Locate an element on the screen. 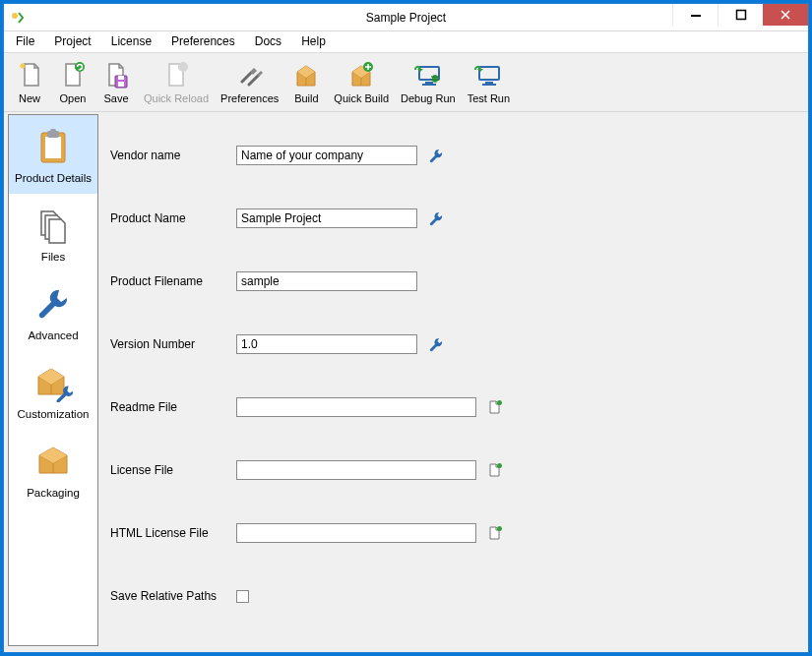 The image size is (812, 656). toolbar-new: New is located at coordinates (30, 82).